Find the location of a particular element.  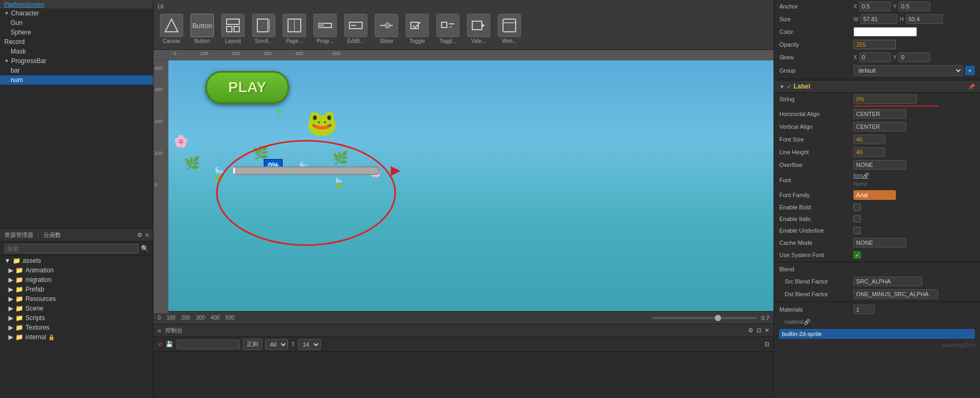

console-level-select: All is located at coordinates (276, 344).